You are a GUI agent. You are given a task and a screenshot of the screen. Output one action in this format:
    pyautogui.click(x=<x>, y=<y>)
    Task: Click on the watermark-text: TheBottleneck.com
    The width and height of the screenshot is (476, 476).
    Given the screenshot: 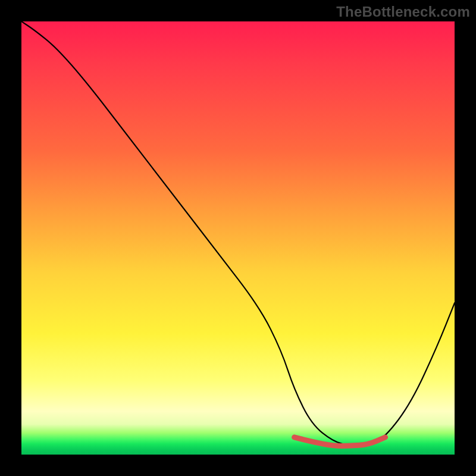 What is the action you would take?
    pyautogui.click(x=403, y=12)
    